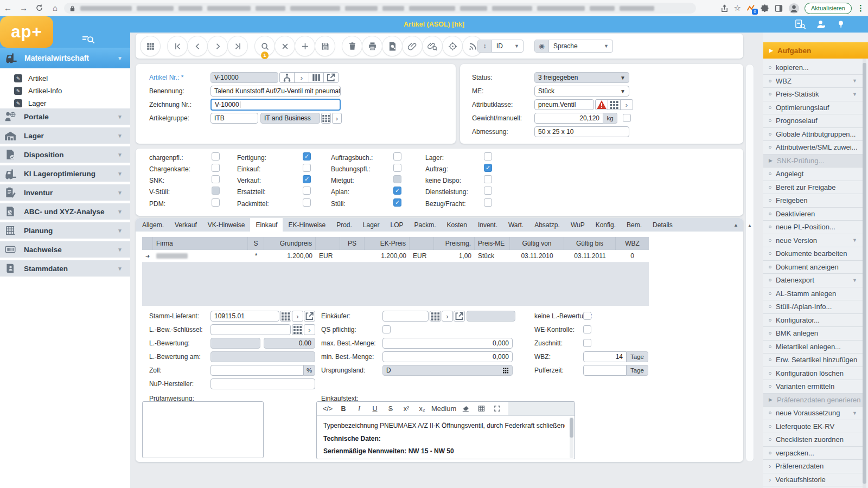 Image resolution: width=868 pixels, height=488 pixels. I want to click on task-prognoselauf: Prognoselauf, so click(813, 121).